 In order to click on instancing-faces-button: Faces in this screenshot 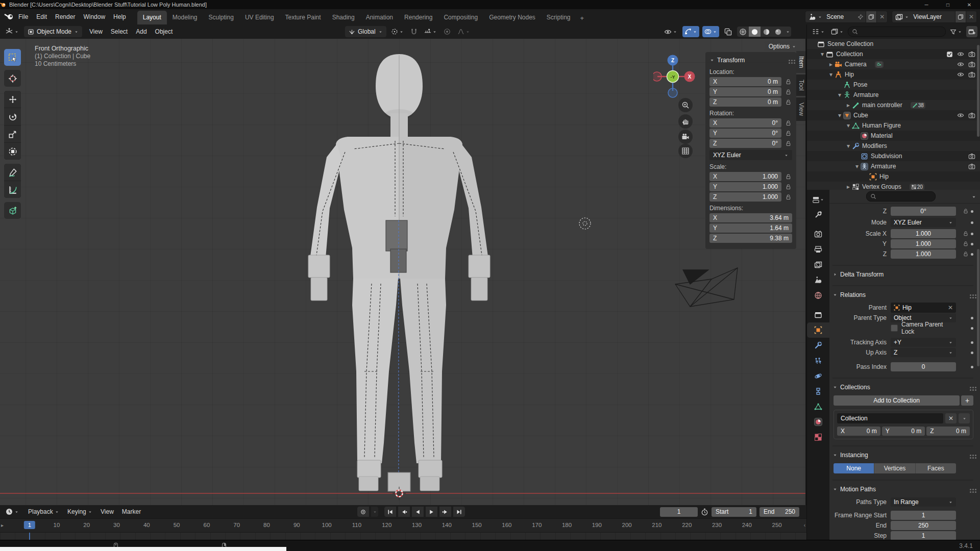, I will do `click(936, 468)`.